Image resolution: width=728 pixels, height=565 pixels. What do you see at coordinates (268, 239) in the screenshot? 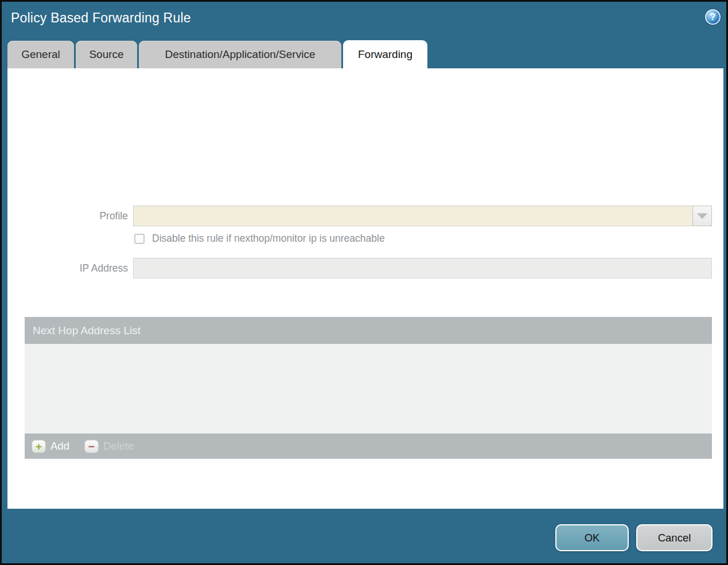
I see `disable-rule-label: Disable this rule if nexthop/monitor ip …` at bounding box center [268, 239].